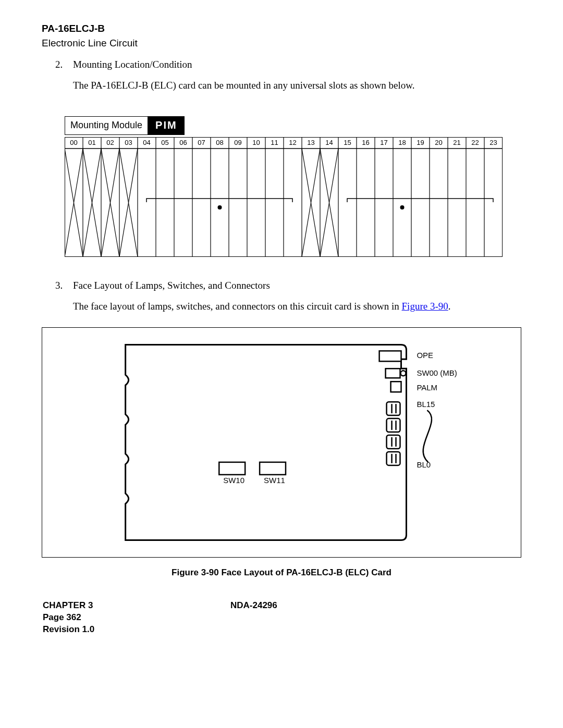  Describe the element at coordinates (274, 143) in the screenshot. I see `slot-11: 11` at that location.